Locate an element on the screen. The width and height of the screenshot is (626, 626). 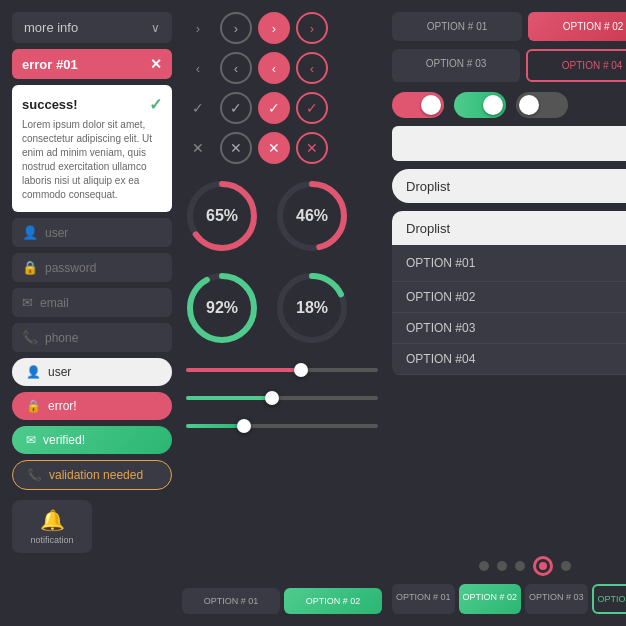
search-input is located at coordinates (511, 144).